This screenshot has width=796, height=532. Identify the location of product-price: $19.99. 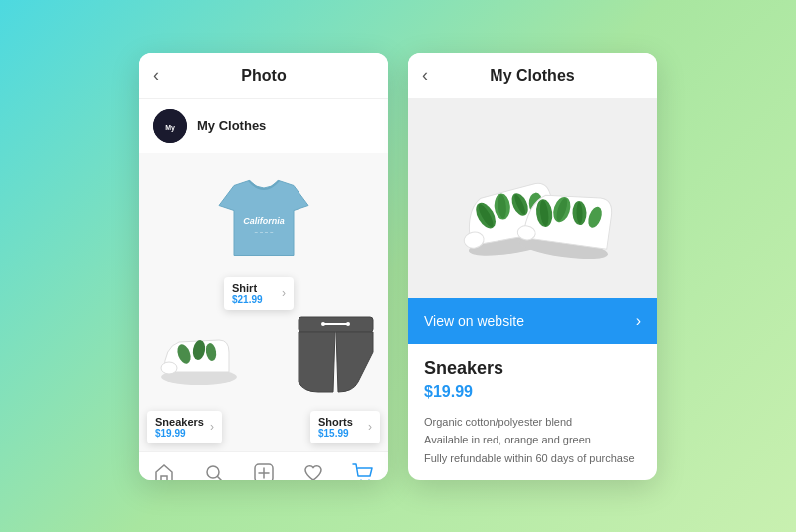
(532, 392).